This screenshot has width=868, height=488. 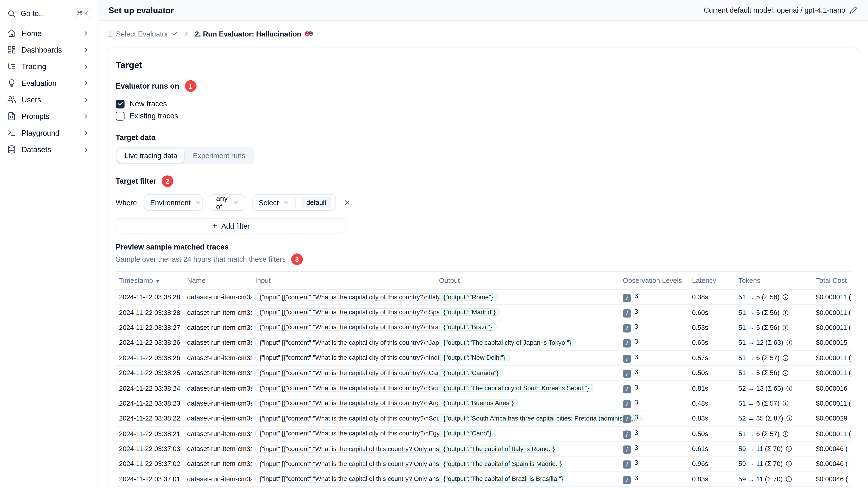 I want to click on tab-experiment-runs: Experiment runs, so click(x=219, y=156).